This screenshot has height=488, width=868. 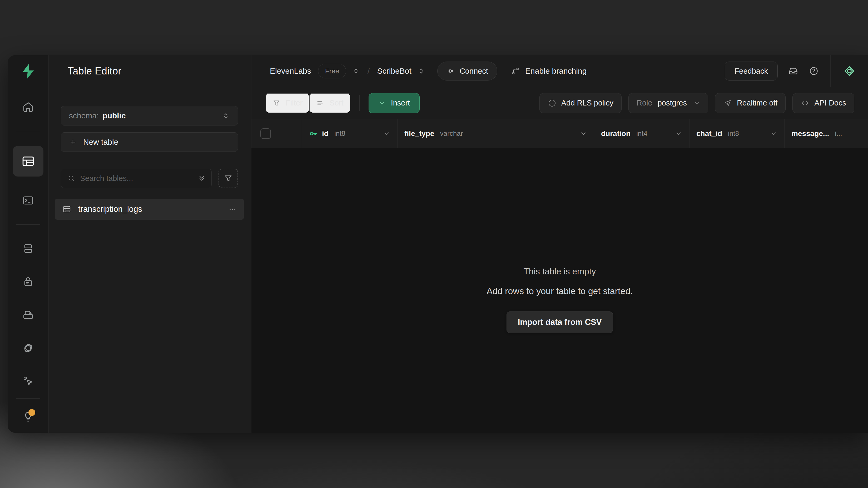 I want to click on role-select-button: Role postgres, so click(x=669, y=103).